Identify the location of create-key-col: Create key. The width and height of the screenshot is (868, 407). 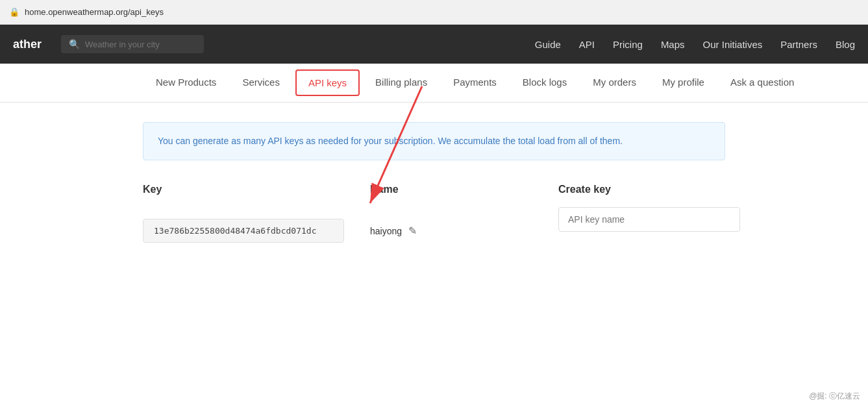
(649, 208).